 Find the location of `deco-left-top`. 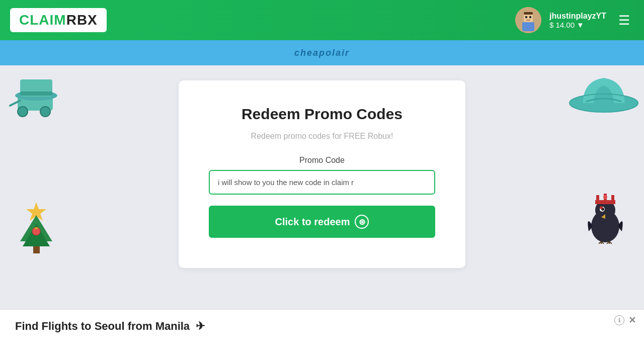

deco-left-top is located at coordinates (36, 96).